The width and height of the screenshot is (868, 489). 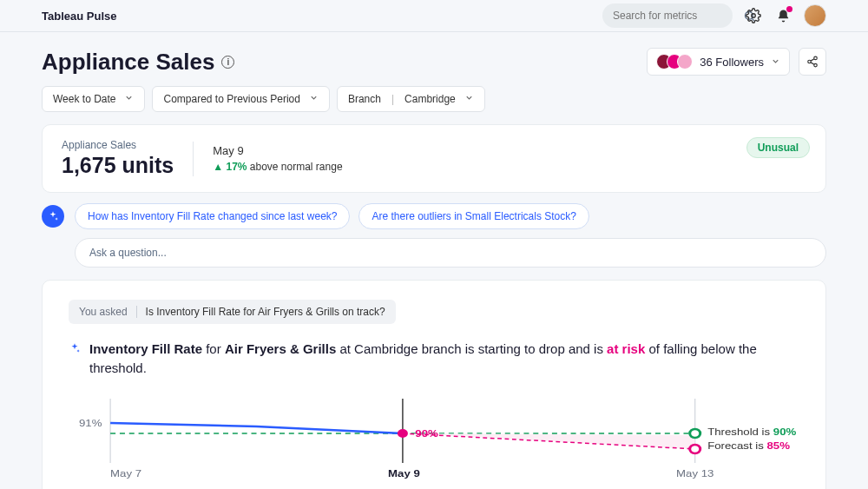 What do you see at coordinates (240, 99) in the screenshot?
I see `compare-filter: Compared to Previous Period` at bounding box center [240, 99].